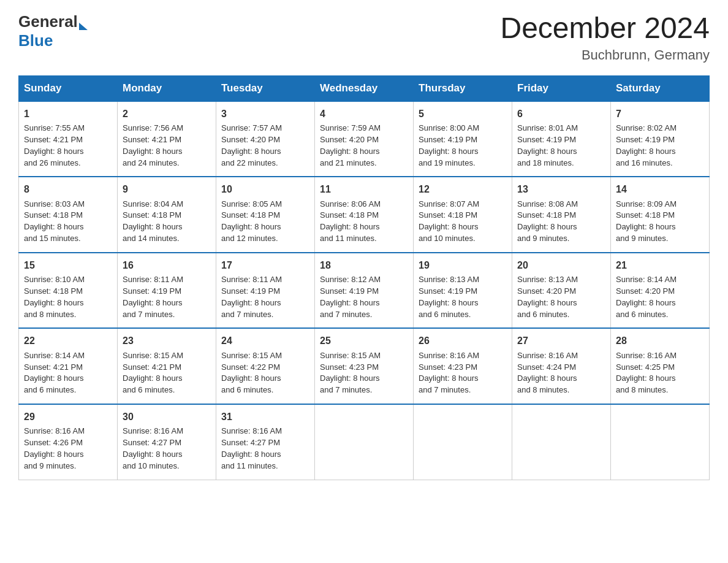 This screenshot has width=728, height=563. I want to click on day-info: Sunrise: 8:10 AMSunset: 4:18 PMDaylight:…, so click(68, 297).